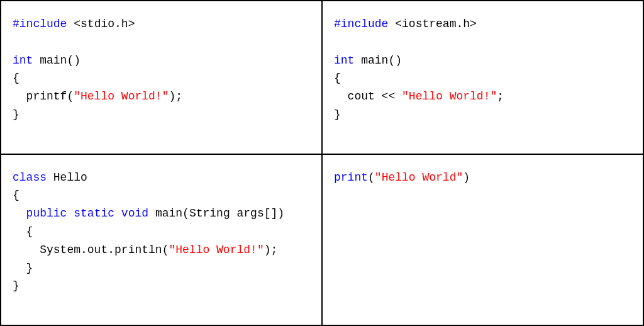  What do you see at coordinates (501, 96) in the screenshot?
I see `code-token-plain: ;` at bounding box center [501, 96].